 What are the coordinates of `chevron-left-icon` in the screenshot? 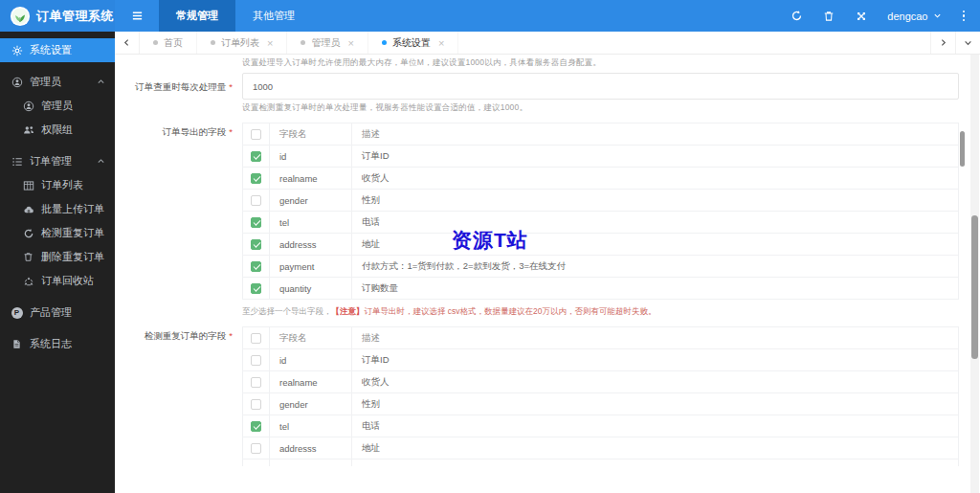 It's located at (126, 42).